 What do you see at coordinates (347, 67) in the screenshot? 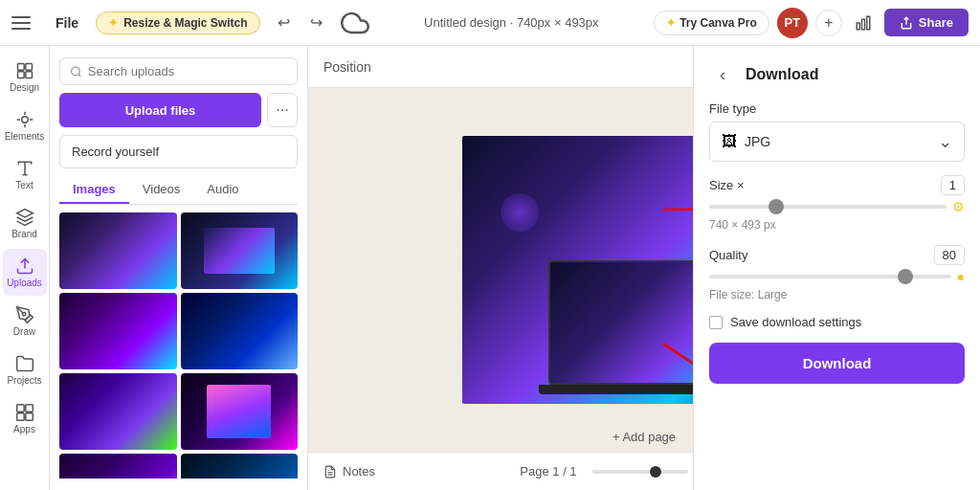
I see `position-label: Position` at bounding box center [347, 67].